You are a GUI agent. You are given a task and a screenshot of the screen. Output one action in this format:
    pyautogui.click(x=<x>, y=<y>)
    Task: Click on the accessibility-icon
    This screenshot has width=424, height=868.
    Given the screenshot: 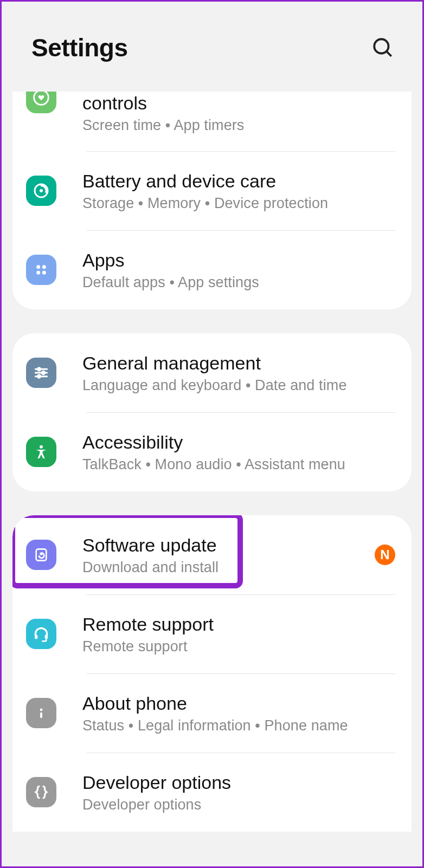 What is the action you would take?
    pyautogui.click(x=41, y=452)
    